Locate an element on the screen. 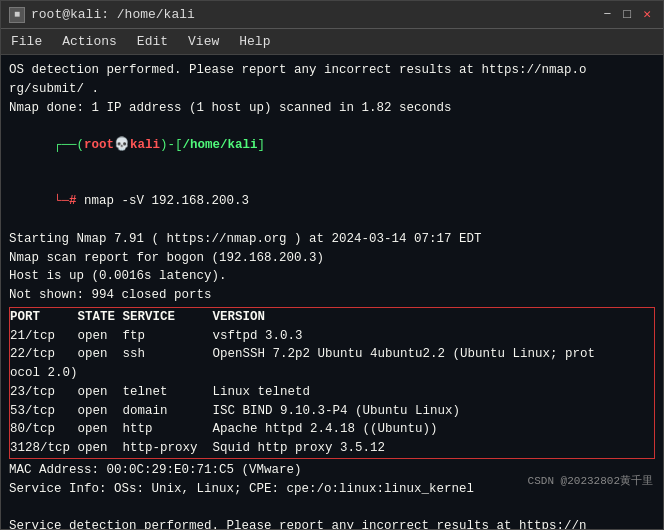  nmap-host-up: Host is up (0.0016s latency). is located at coordinates (332, 276).